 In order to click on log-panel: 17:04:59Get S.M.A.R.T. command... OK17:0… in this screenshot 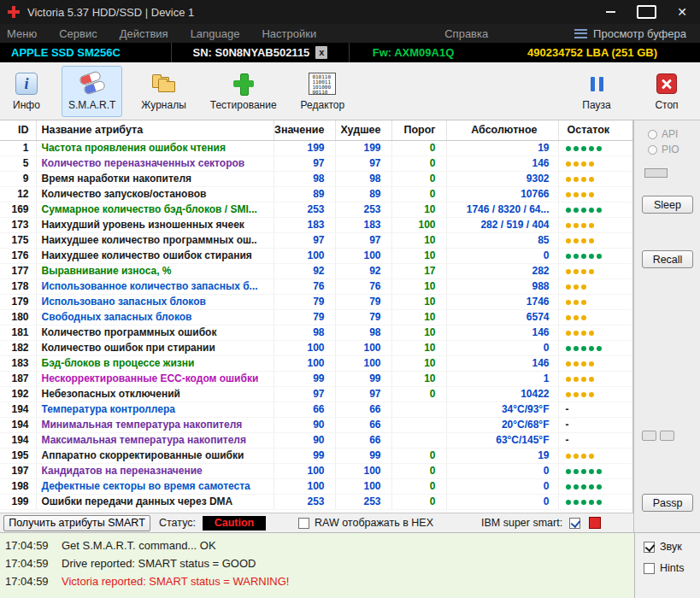, I will do `click(317, 566)`.